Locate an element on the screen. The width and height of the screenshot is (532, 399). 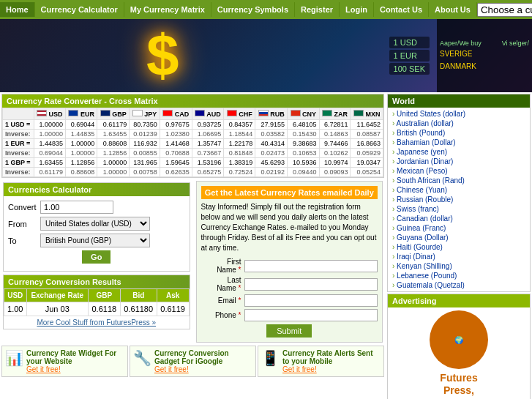
world-item-13: Guyana (Dollar) is located at coordinates (459, 237).